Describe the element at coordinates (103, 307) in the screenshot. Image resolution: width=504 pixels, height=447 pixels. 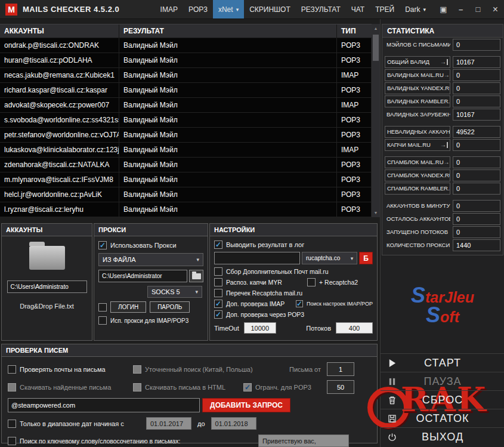
I see `proxy-auth-checkbox` at that location.